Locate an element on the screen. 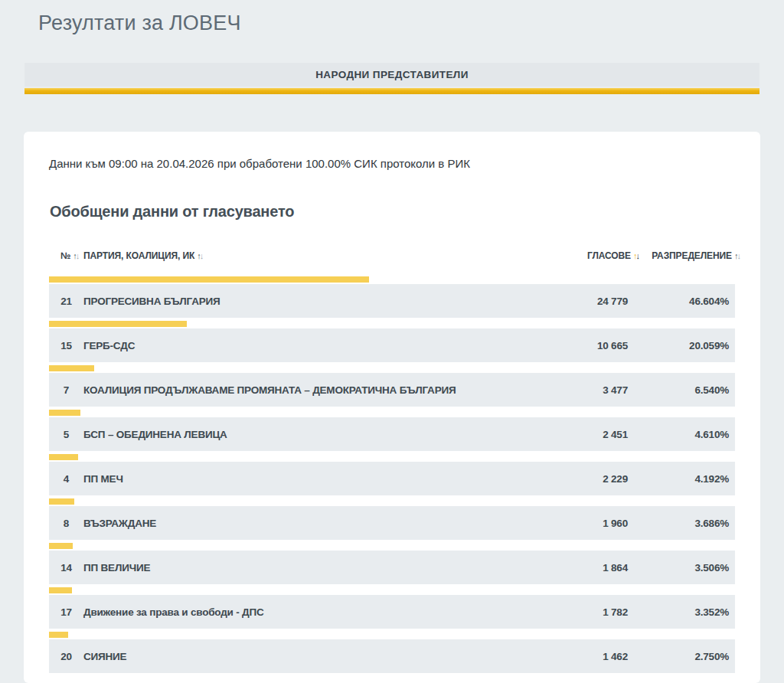  status-line: Данни към 09:00 на 20.04.2026 при обрабо… is located at coordinates (392, 164).